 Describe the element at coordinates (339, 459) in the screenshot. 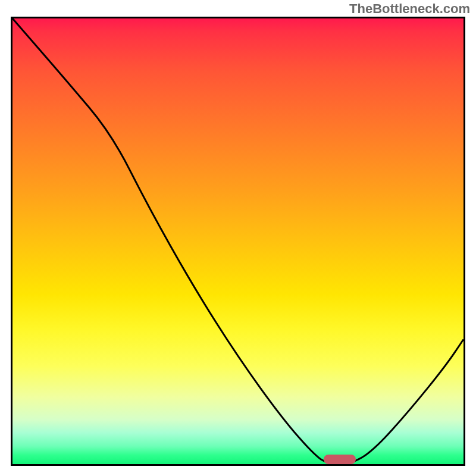

I see `optimal-marker` at that location.